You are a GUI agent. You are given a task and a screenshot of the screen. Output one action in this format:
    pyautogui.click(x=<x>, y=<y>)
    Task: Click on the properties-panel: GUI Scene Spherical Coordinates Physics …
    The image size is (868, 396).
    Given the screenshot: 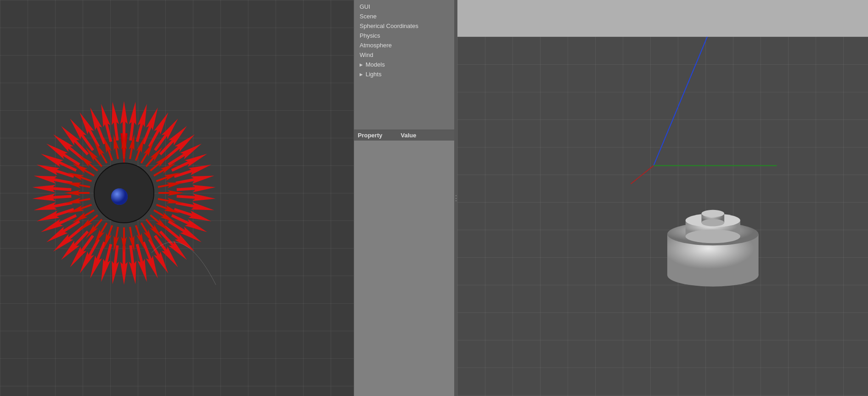 What is the action you would take?
    pyautogui.click(x=404, y=198)
    